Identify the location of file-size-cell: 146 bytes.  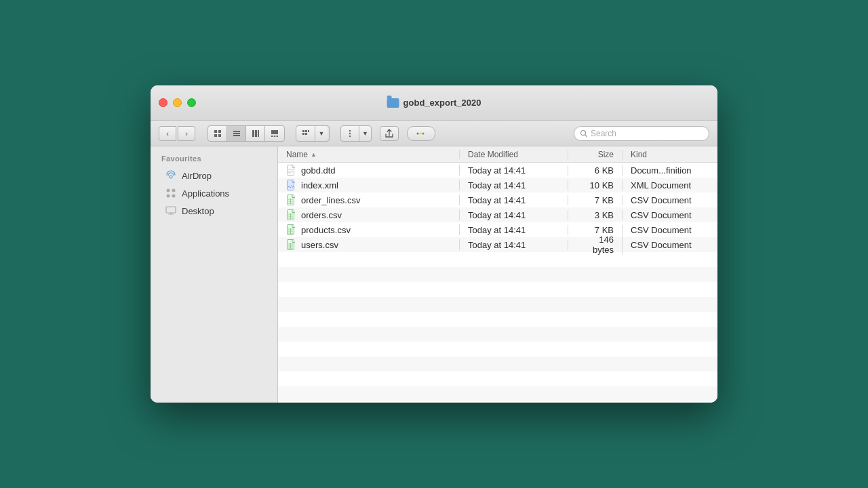
(595, 245).